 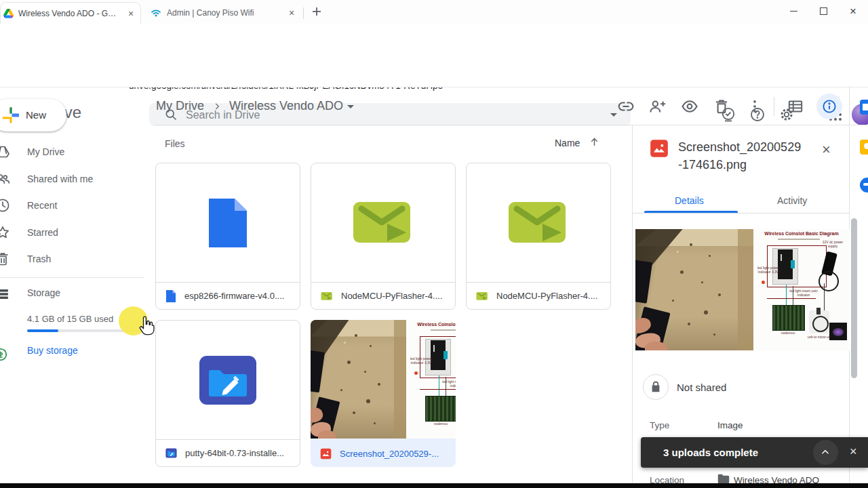 I want to click on my-drive-icon, so click(x=5, y=152).